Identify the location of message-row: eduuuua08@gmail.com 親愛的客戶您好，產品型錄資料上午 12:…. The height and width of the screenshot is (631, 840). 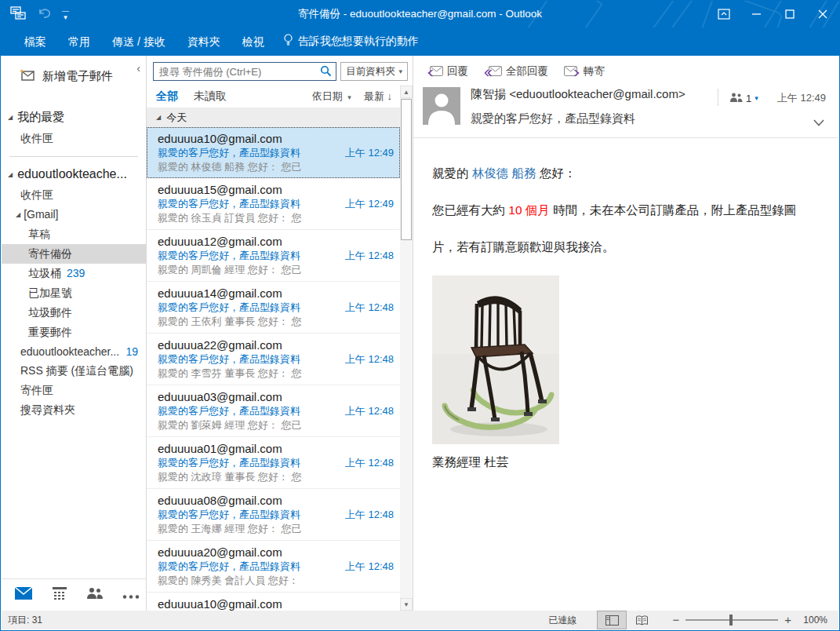
(273, 515).